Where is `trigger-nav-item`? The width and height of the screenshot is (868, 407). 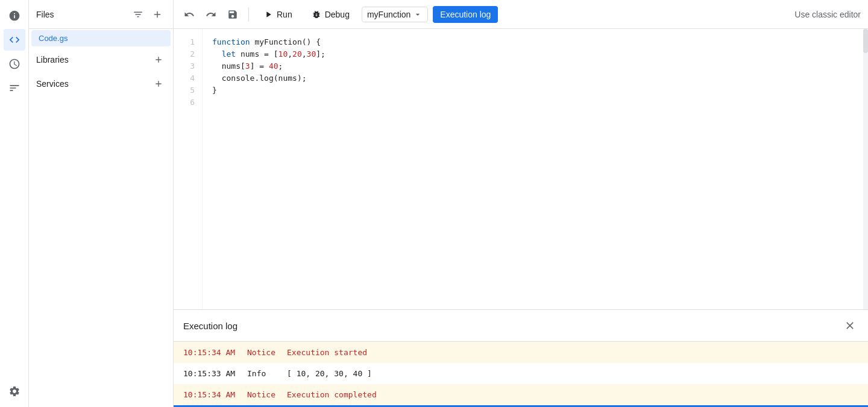
trigger-nav-item is located at coordinates (14, 88).